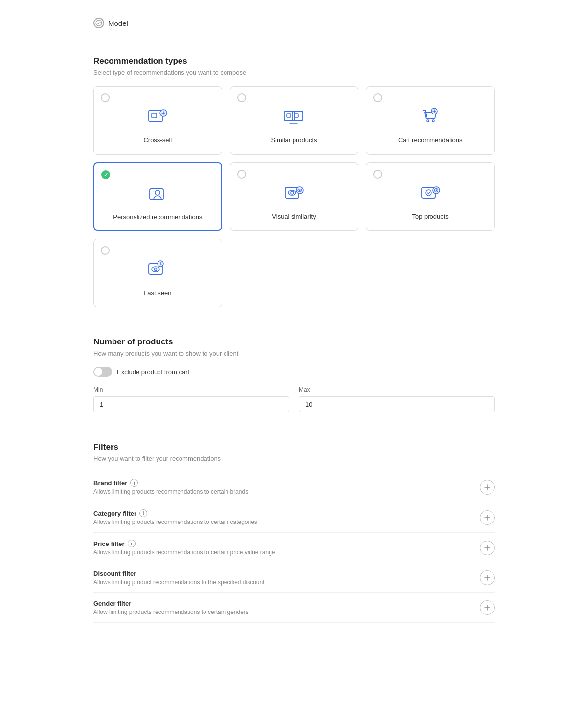 The height and width of the screenshot is (727, 588). I want to click on filters-title: Filters, so click(294, 447).